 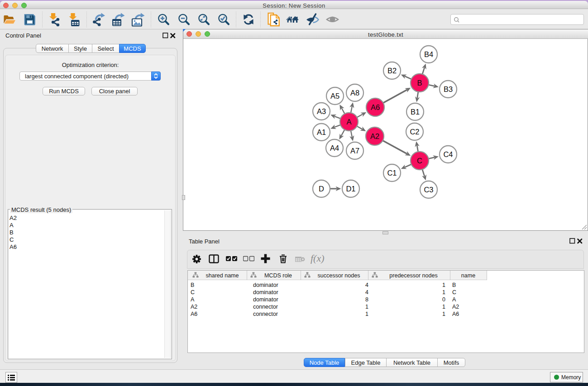 I want to click on svg-text: D1, so click(x=350, y=189).